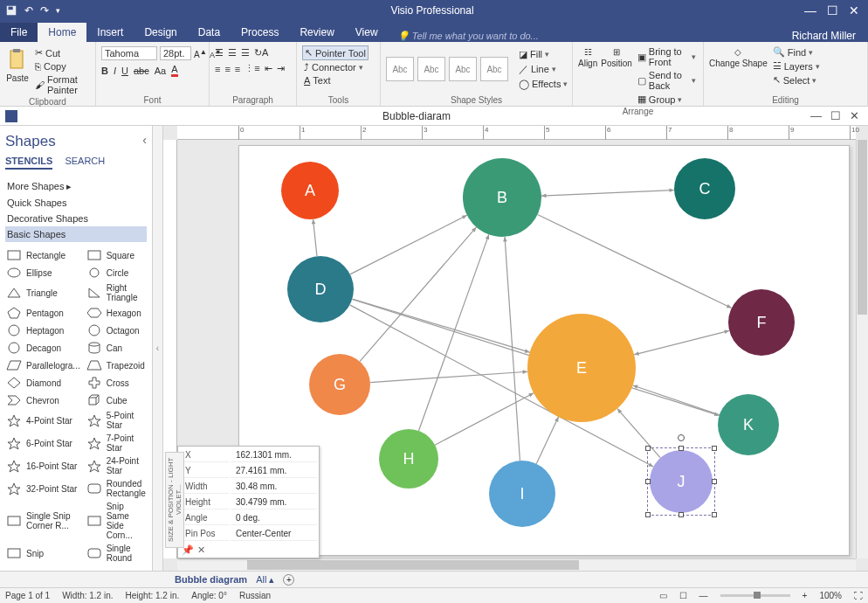 This screenshot has height=603, width=868. Describe the element at coordinates (176, 53) in the screenshot. I see `font-size-select: 28pt.` at that location.